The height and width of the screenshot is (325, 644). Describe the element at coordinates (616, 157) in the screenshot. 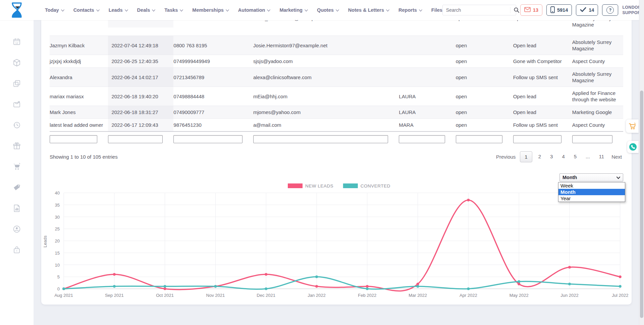

I see `pagination-next: Next` at that location.